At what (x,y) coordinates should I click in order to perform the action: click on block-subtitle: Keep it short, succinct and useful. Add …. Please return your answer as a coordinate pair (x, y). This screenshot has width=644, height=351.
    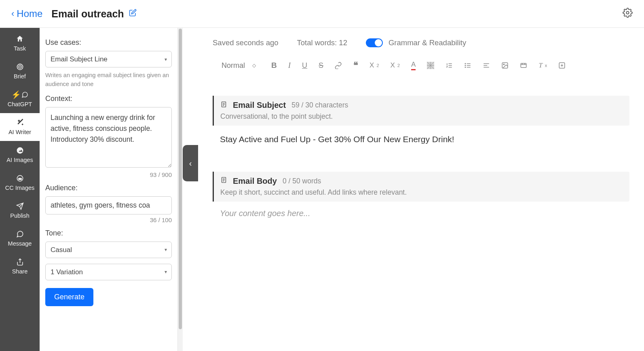
    Looking at the image, I should click on (422, 192).